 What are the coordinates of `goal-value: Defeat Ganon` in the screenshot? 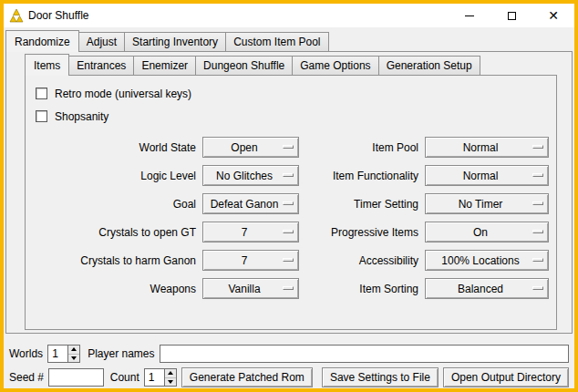 It's located at (244, 204).